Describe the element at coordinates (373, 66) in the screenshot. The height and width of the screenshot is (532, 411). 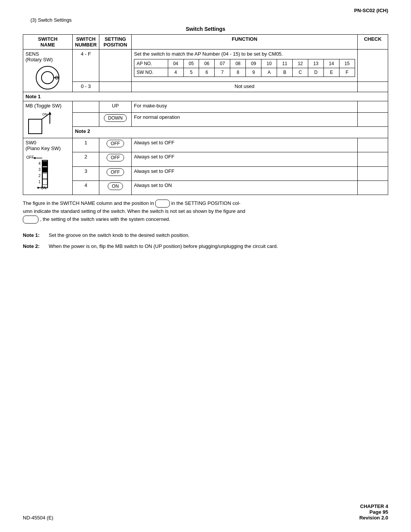
I see `sens-check` at that location.